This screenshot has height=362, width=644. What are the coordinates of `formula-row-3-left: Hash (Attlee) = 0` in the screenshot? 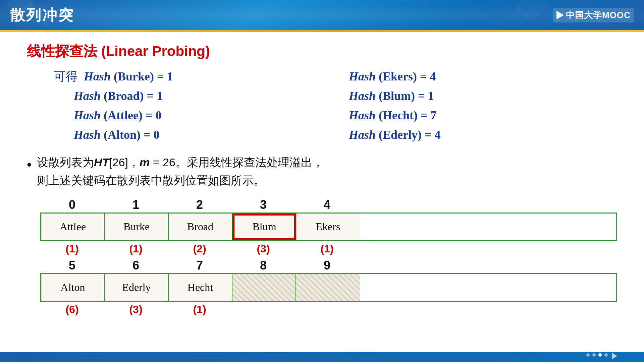 It's located at (198, 115).